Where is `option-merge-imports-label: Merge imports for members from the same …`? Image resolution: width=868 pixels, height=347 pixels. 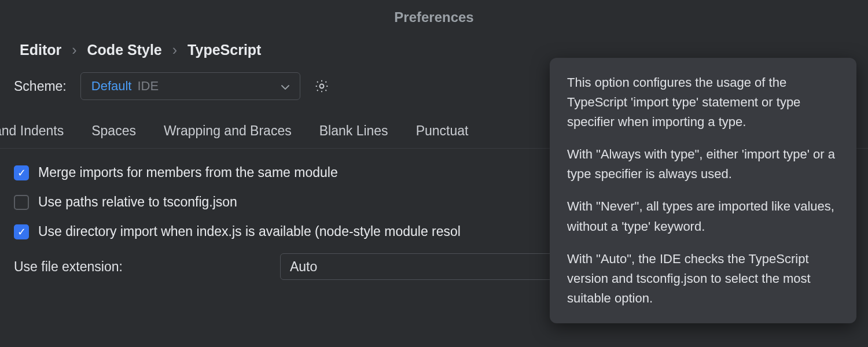
option-merge-imports-label: Merge imports for members from the same … is located at coordinates (188, 172).